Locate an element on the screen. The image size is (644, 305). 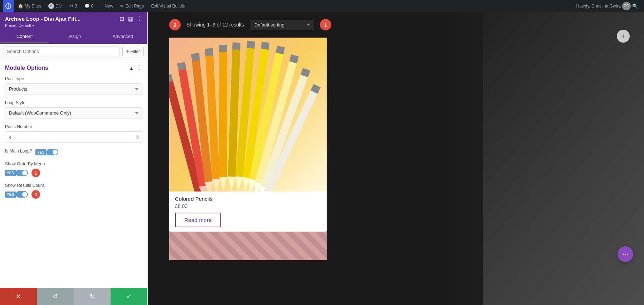
posts-number-input is located at coordinates (69, 137).